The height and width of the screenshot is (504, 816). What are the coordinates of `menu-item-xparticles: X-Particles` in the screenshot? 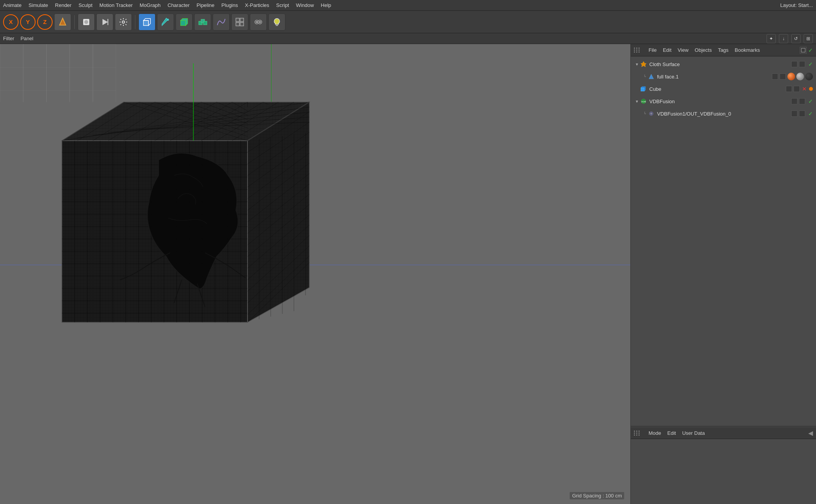 It's located at (257, 5).